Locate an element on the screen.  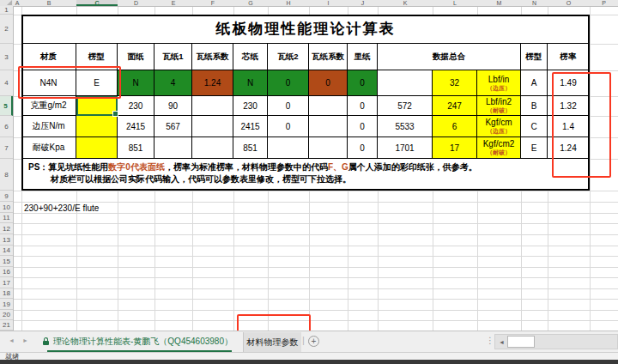
column-header-n: N is located at coordinates (534, 3).